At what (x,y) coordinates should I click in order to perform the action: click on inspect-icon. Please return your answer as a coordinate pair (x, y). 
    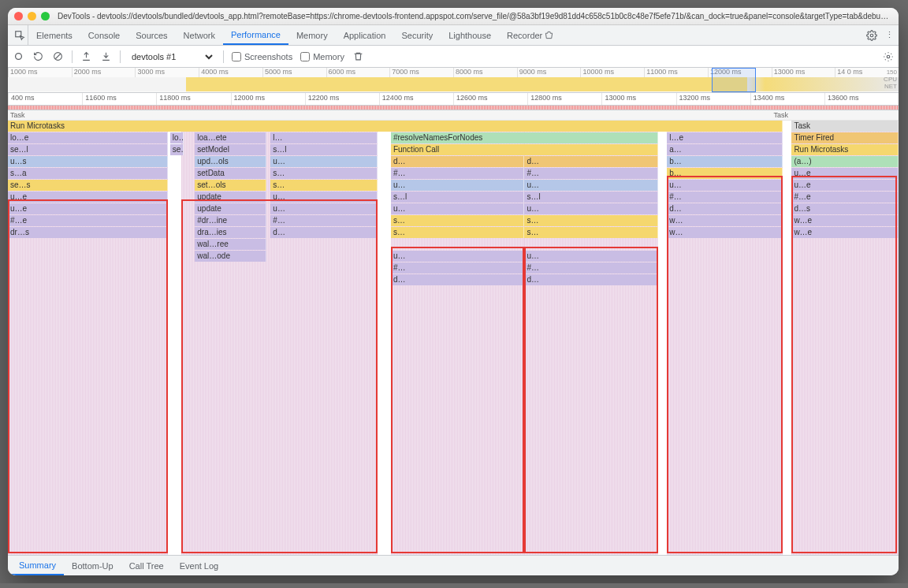
    Looking at the image, I should click on (20, 35).